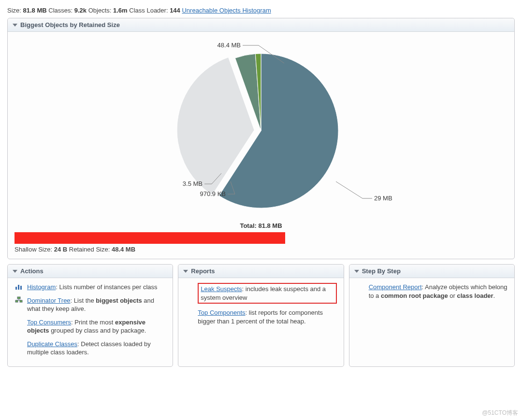 The width and height of the screenshot is (522, 420). I want to click on retained-size-value: 48.4 MB, so click(124, 249).